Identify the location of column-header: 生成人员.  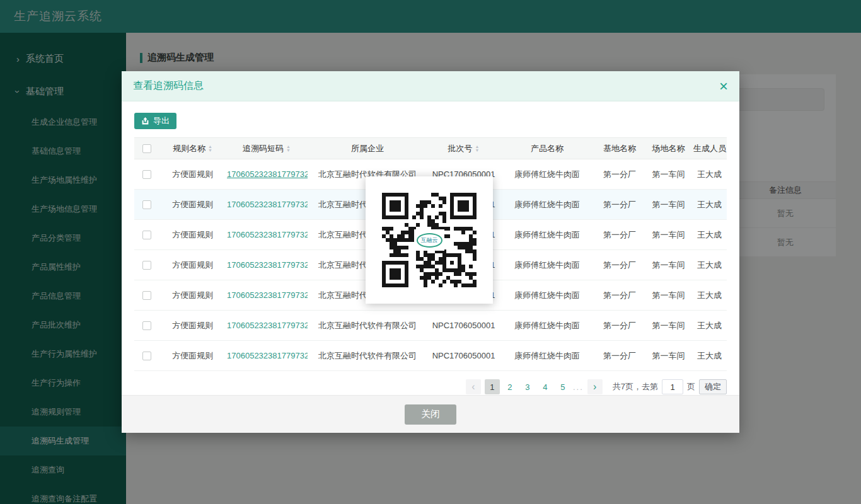
(710, 149).